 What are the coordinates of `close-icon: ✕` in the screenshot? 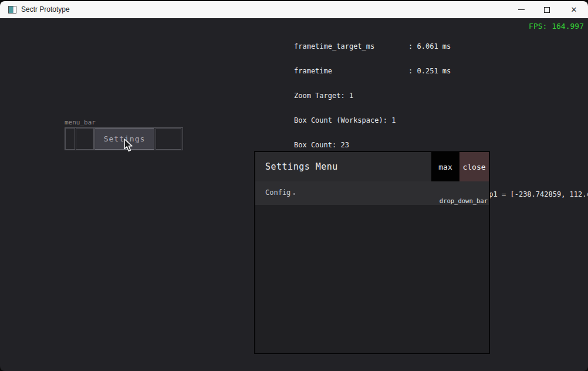 It's located at (574, 9).